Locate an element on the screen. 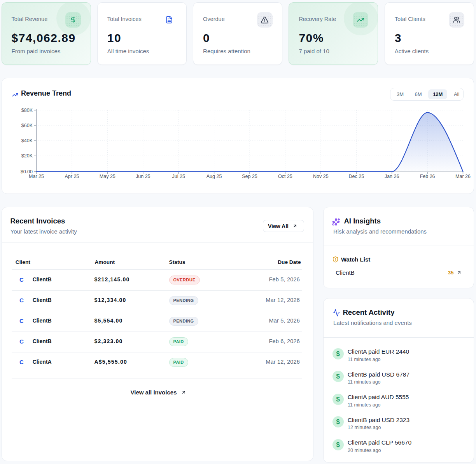 The width and height of the screenshot is (476, 464). svg-text: May 25 is located at coordinates (107, 176).